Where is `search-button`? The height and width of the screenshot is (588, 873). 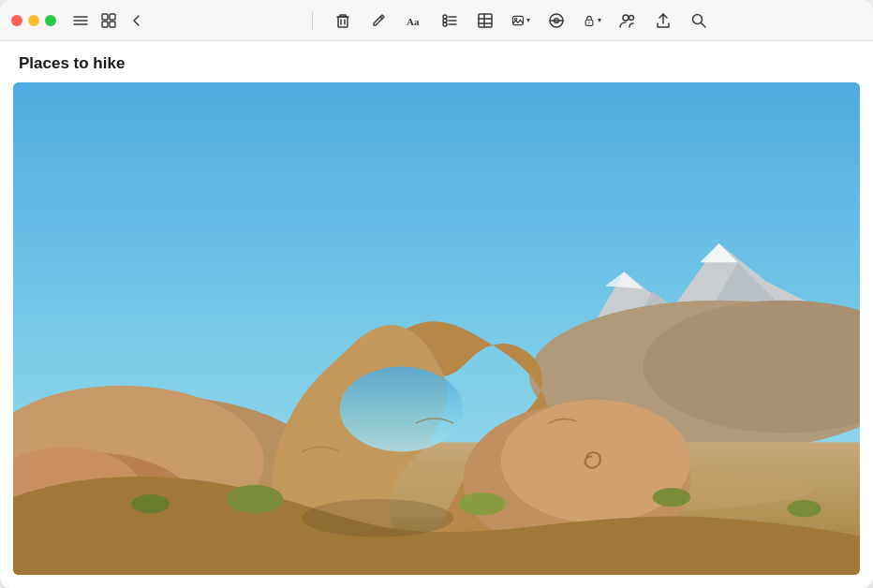 search-button is located at coordinates (699, 21).